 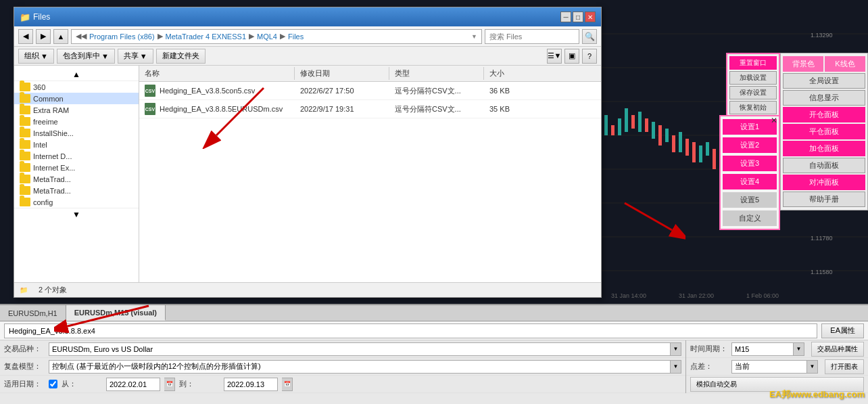 What do you see at coordinates (61, 37) in the screenshot?
I see `up-button: ▲` at bounding box center [61, 37].